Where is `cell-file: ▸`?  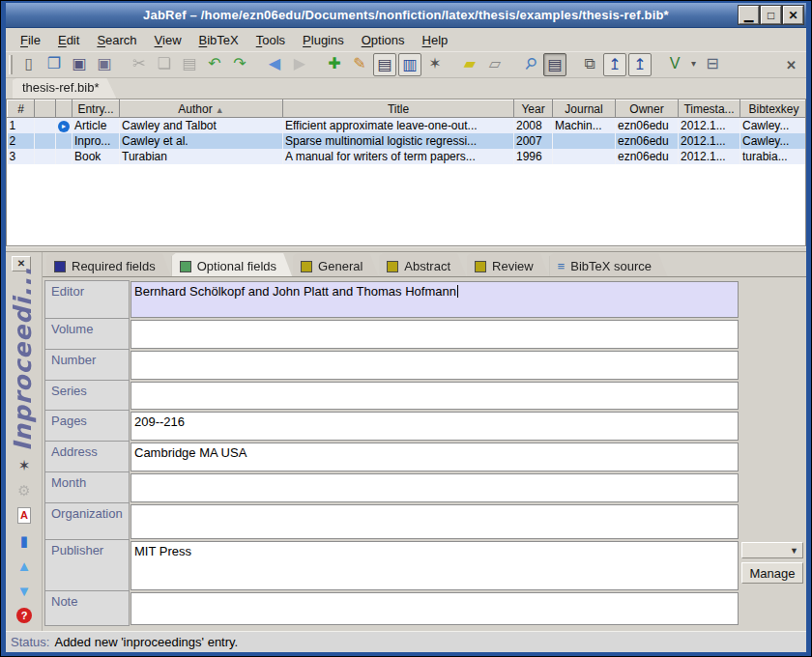 cell-file: ▸ is located at coordinates (64, 126).